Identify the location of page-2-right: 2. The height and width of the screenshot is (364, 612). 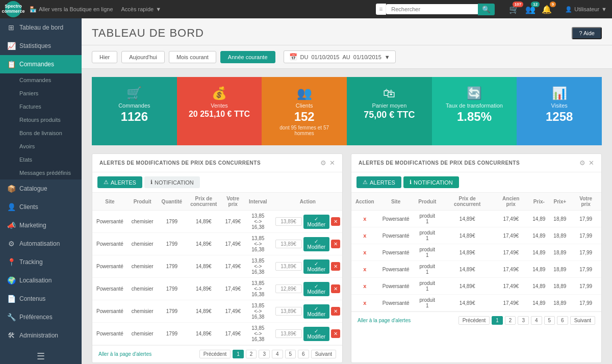
(511, 320).